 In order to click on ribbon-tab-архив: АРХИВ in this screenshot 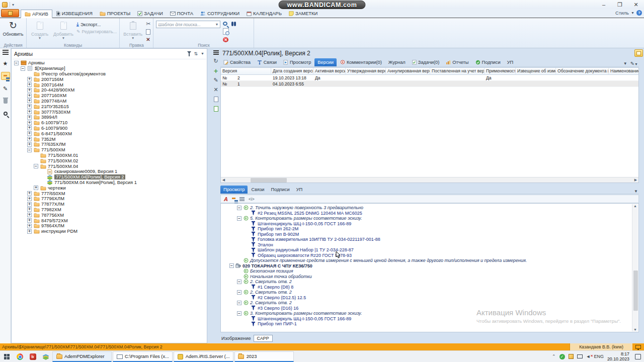, I will do `click(36, 14)`.